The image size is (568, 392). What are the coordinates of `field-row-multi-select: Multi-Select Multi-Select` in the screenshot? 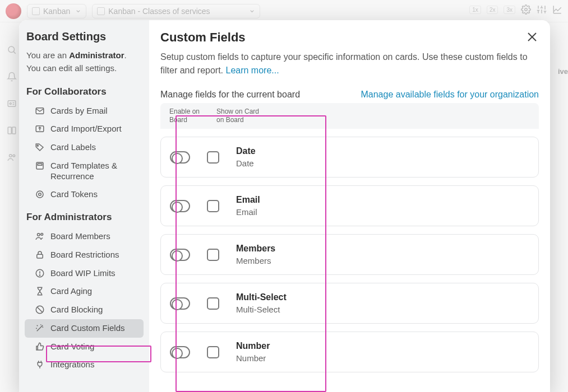 It's located at (350, 304).